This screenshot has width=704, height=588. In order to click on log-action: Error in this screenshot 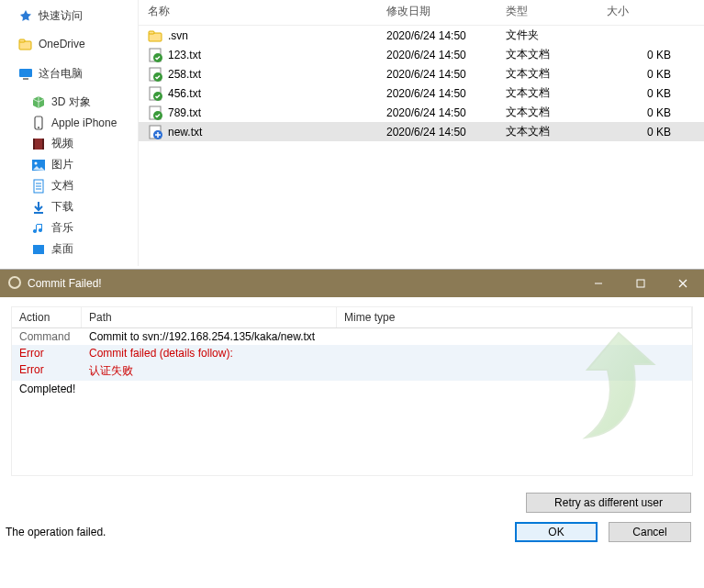, I will do `click(47, 353)`.